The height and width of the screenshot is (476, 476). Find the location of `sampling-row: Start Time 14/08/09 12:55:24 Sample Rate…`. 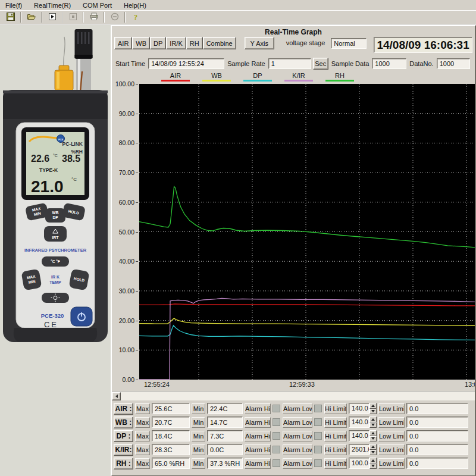

sampling-row: Start Time 14/08/09 12:55:24 Sample Rate… is located at coordinates (293, 64).